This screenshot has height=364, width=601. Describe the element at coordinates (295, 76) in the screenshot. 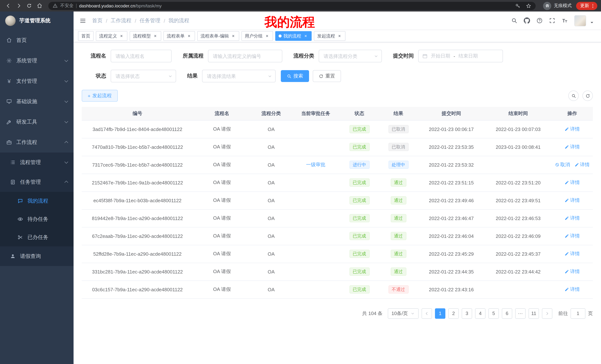

I see `search-button: 搜索` at that location.